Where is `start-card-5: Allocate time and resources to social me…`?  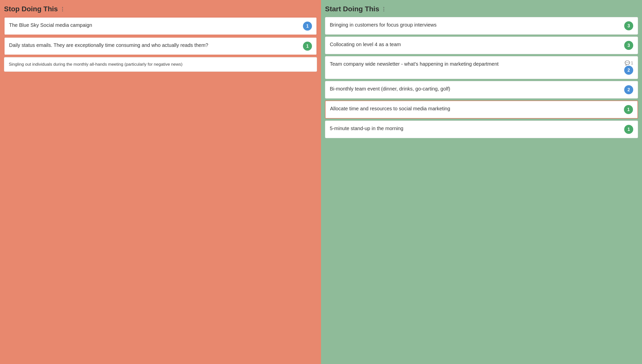
start-card-5: Allocate time and resources to social me… is located at coordinates (482, 110).